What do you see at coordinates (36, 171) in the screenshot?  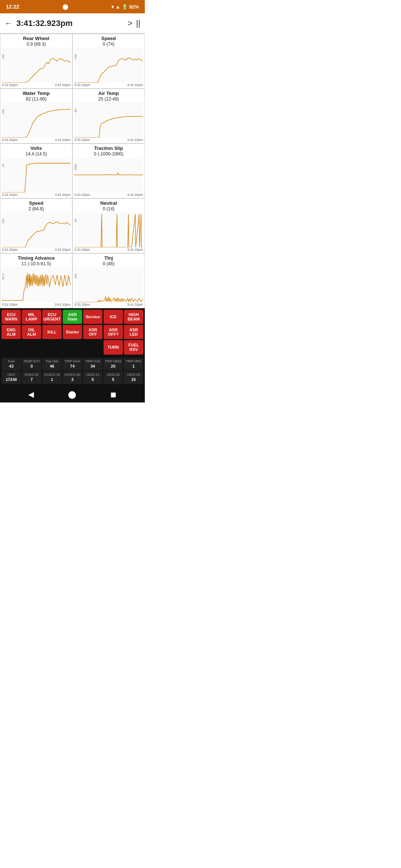 I see `chart-volts: Volts 14.4 (14.5) 15 3:31:32pm 3:41:32pm` at bounding box center [36, 171].